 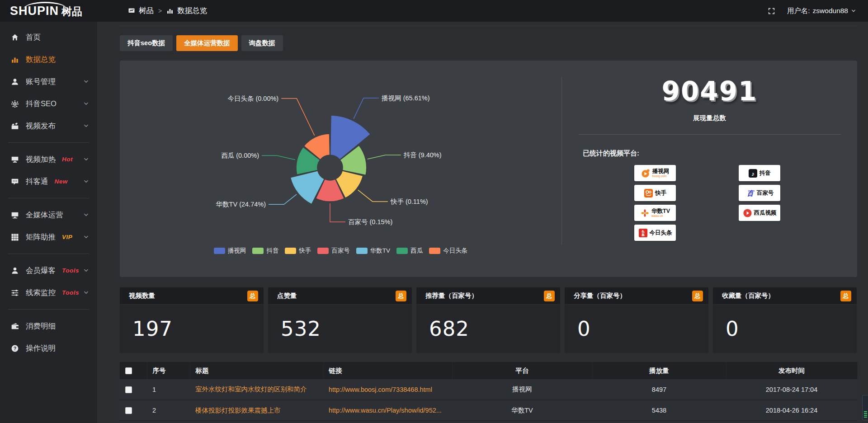 I want to click on legend-item-抖音: 抖音, so click(x=265, y=251).